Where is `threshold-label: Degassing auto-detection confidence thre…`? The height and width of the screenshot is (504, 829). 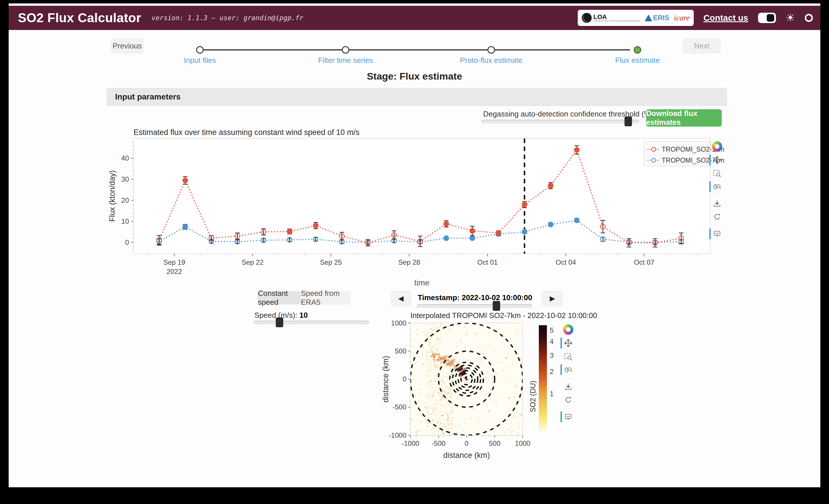
threshold-label: Degassing auto-detection confidence thre… is located at coordinates (575, 114).